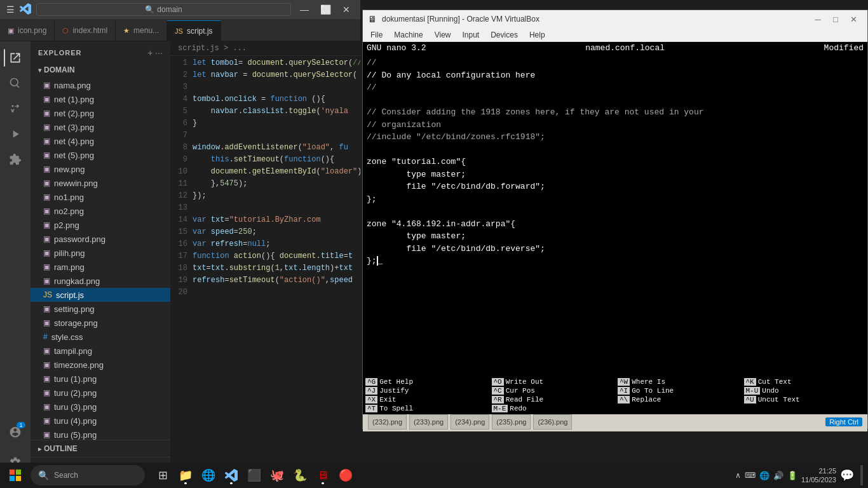  What do you see at coordinates (818, 19) in the screenshot?
I see `vbox-minimize-button: ─` at bounding box center [818, 19].